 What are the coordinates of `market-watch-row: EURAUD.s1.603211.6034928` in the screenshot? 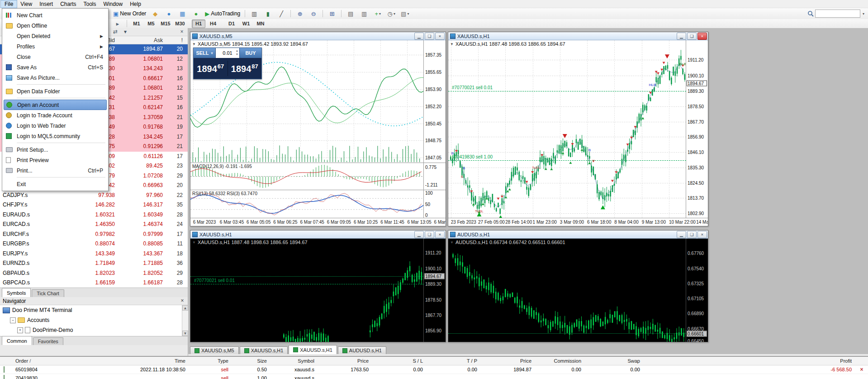 It's located at (94, 215).